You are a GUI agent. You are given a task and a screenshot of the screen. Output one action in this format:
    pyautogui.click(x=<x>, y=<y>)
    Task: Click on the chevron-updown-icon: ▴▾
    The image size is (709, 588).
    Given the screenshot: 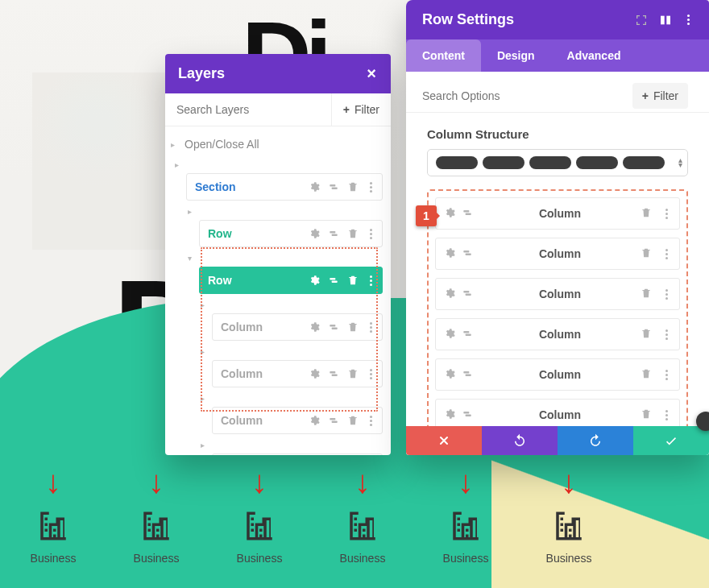 What is the action you would take?
    pyautogui.click(x=680, y=163)
    